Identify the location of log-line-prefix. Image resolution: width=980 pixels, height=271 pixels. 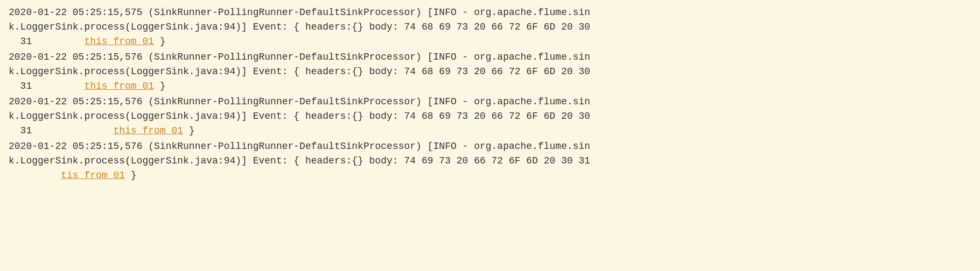
(34, 175).